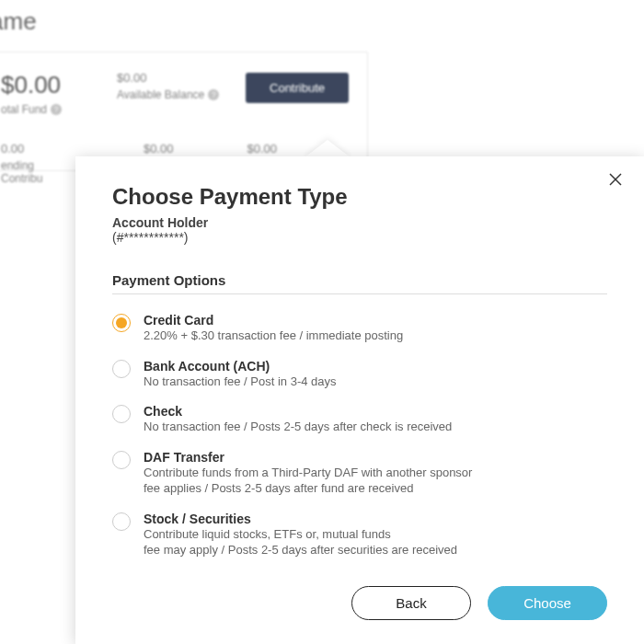  What do you see at coordinates (411, 604) in the screenshot?
I see `back-button: Back` at bounding box center [411, 604].